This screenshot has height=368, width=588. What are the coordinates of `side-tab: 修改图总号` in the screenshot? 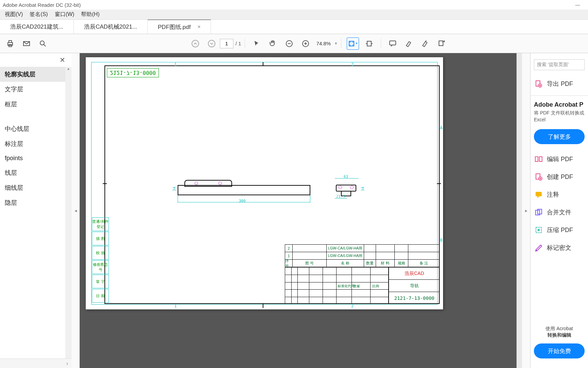 It's located at (100, 267).